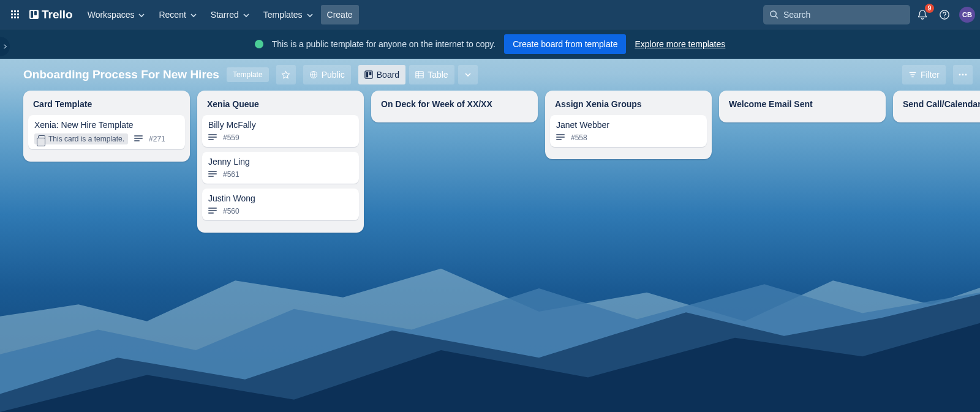  Describe the element at coordinates (628, 131) in the screenshot. I see `card: Janet Webber#558` at that location.